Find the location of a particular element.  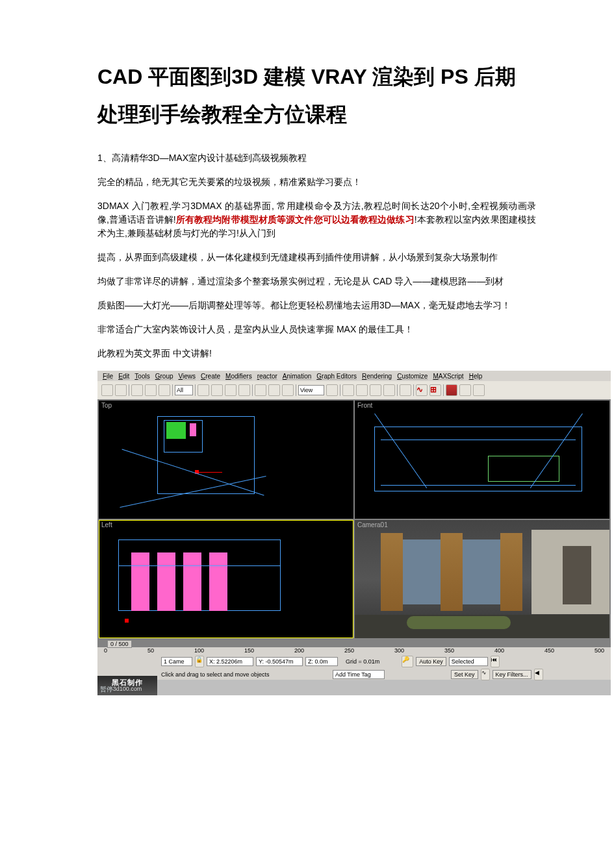

tick: 250 is located at coordinates (350, 651).